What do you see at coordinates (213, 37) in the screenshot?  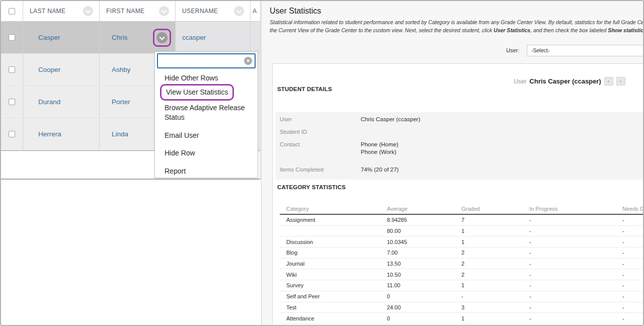 I see `username-cell: ccasper` at bounding box center [213, 37].